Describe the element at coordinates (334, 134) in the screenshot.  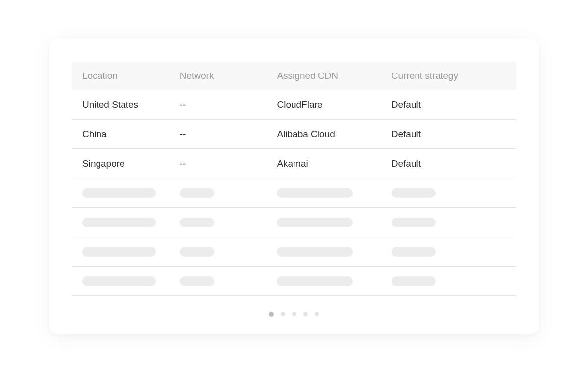
I see `cell-cdn: Alibaba Cloud` at that location.